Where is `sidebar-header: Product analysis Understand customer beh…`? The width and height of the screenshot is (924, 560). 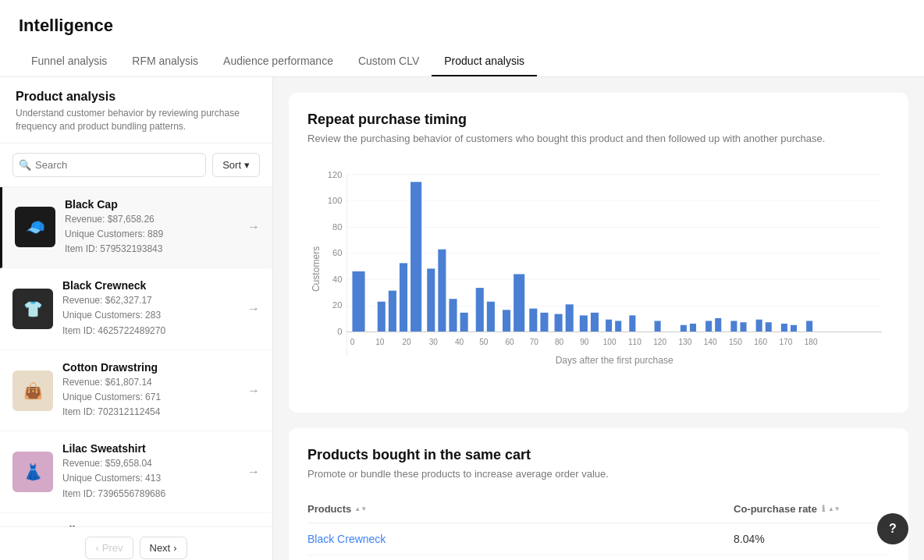
sidebar-header: Product analysis Understand customer beh… is located at coordinates (136, 111).